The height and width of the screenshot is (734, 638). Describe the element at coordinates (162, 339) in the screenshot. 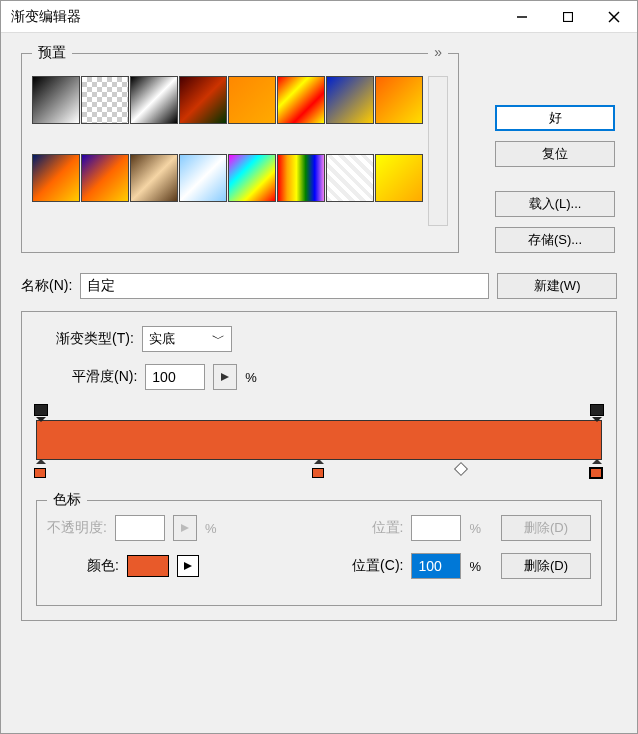

I see `gradient-type-value: 实底` at that location.